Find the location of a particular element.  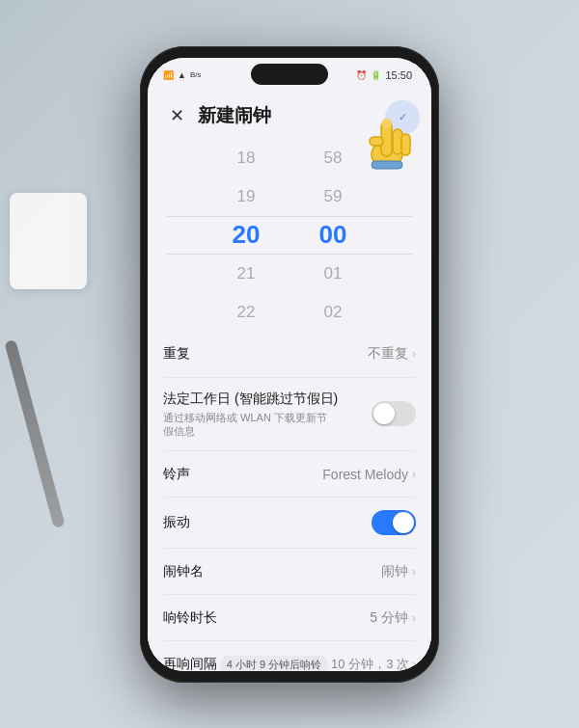

hour-20-selected: 20 is located at coordinates (246, 235).